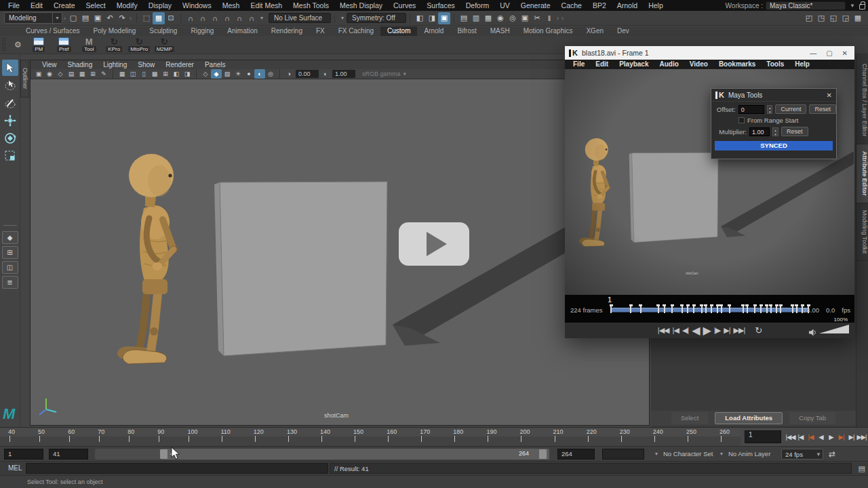 The image size is (868, 488). I want to click on shelf-tab: Animation, so click(242, 31).